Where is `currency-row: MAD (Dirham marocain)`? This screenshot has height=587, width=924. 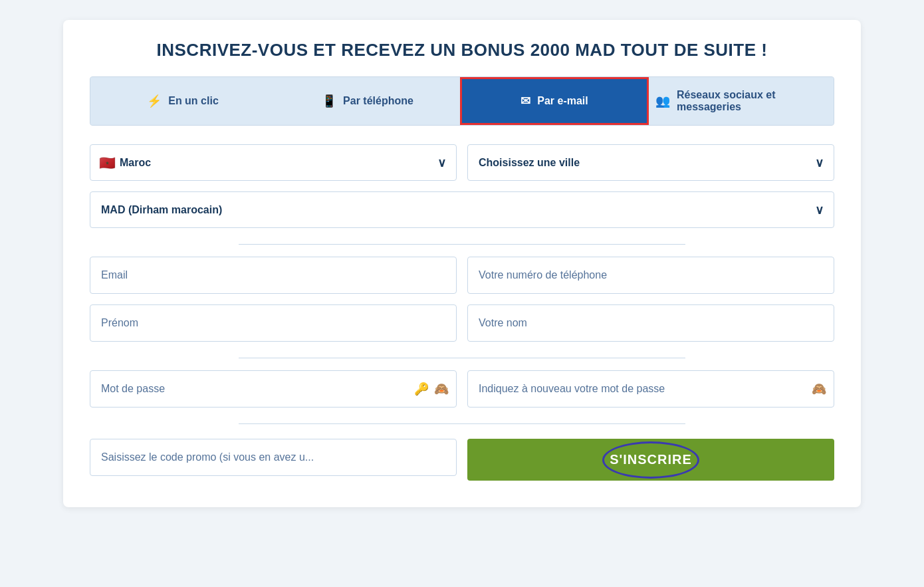
currency-row: MAD (Dirham marocain) is located at coordinates (462, 210).